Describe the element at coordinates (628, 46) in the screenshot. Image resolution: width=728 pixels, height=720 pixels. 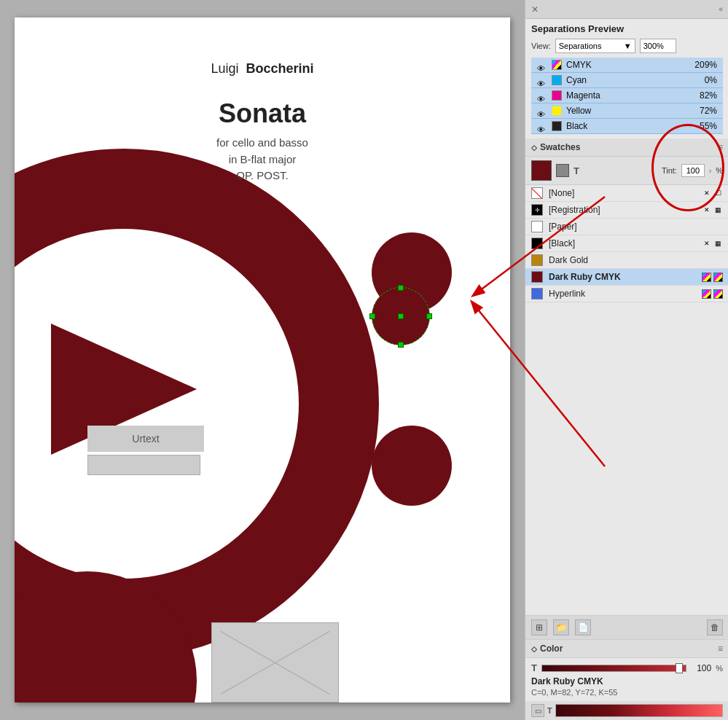
I see `dropdown-arrow-icon: ▼` at that location.